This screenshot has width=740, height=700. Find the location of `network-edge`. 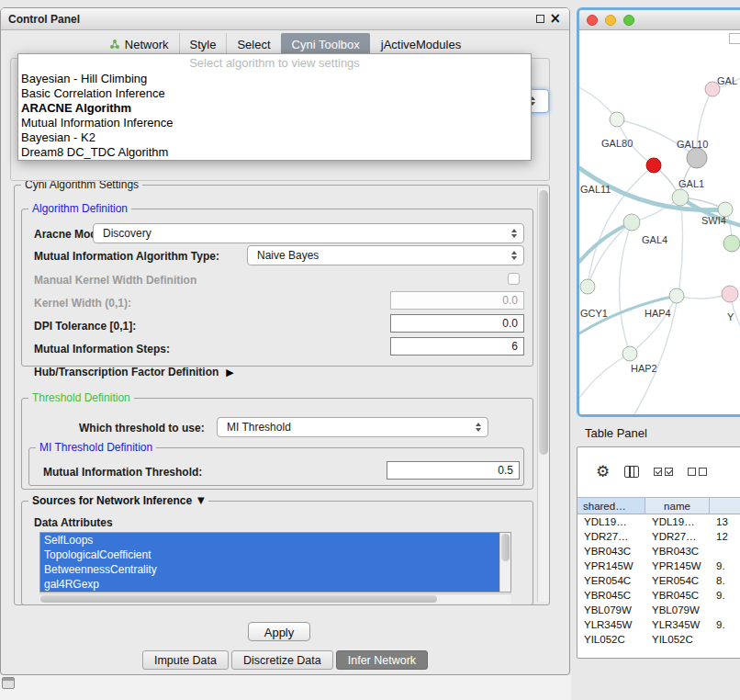

network-edge is located at coordinates (606, 243).